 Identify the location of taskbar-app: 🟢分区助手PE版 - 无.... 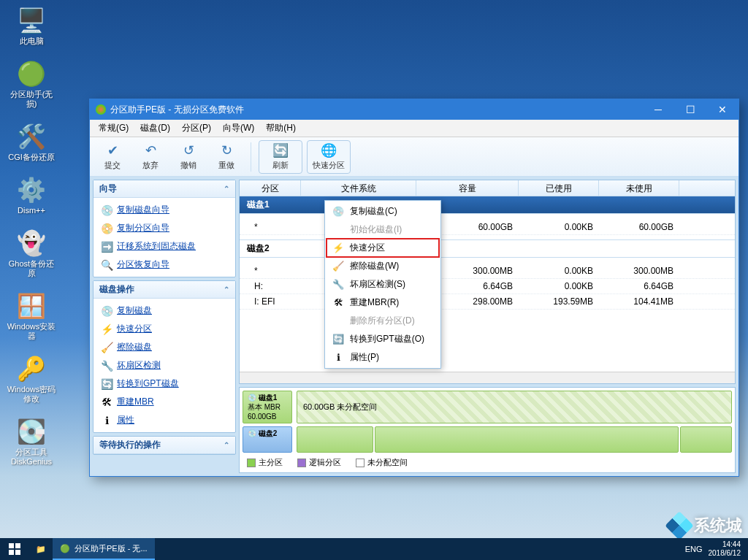
(104, 549).